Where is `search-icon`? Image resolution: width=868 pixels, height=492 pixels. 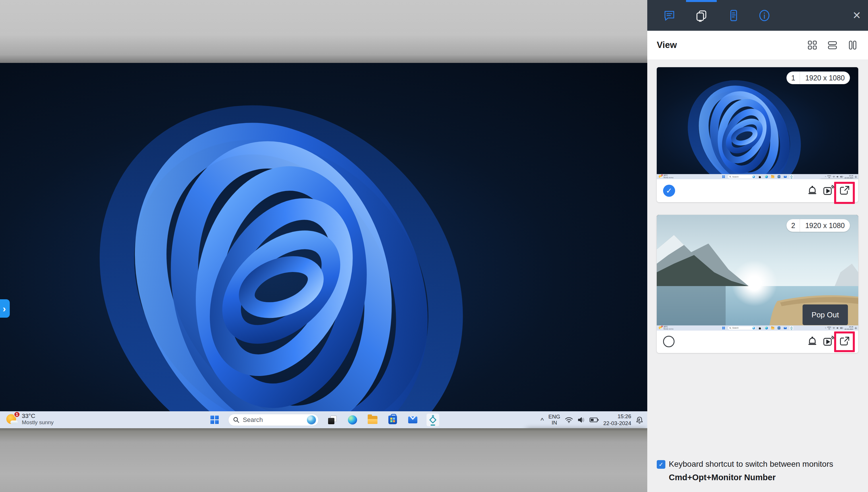
search-icon is located at coordinates (236, 420).